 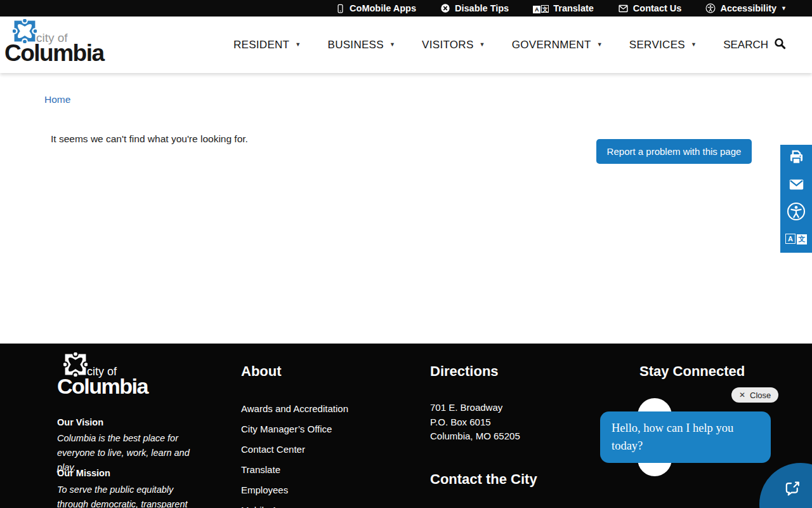 I want to click on footer-logo: city of Columbia, so click(x=121, y=378).